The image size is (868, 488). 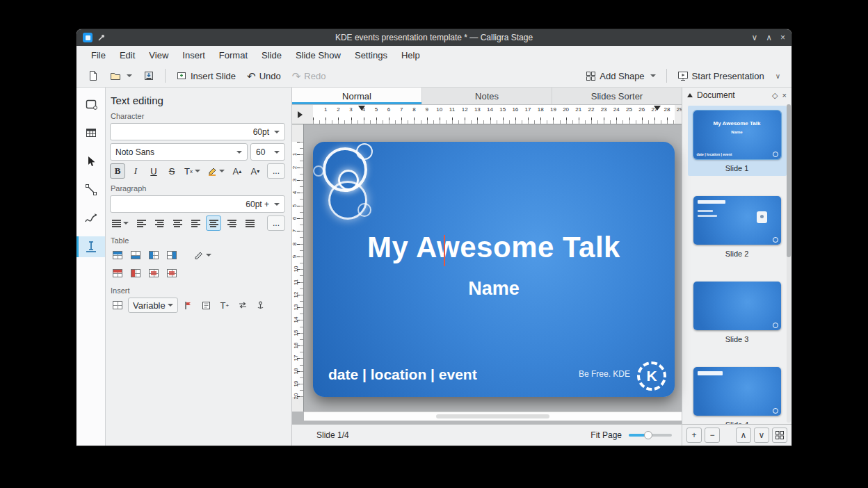 What do you see at coordinates (149, 76) in the screenshot?
I see `save-button` at bounding box center [149, 76].